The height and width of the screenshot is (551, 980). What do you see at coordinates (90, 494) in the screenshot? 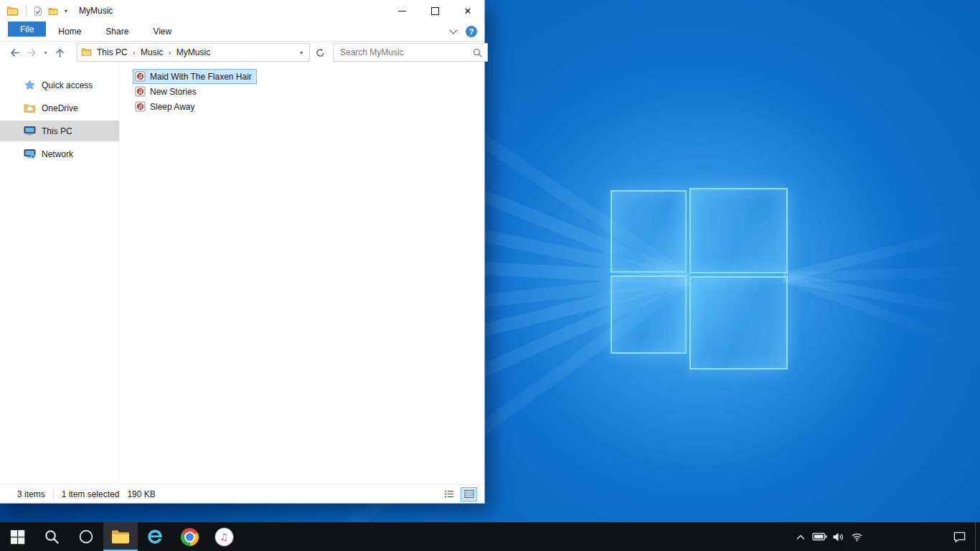
I see `status-selection: 1 item selected` at bounding box center [90, 494].